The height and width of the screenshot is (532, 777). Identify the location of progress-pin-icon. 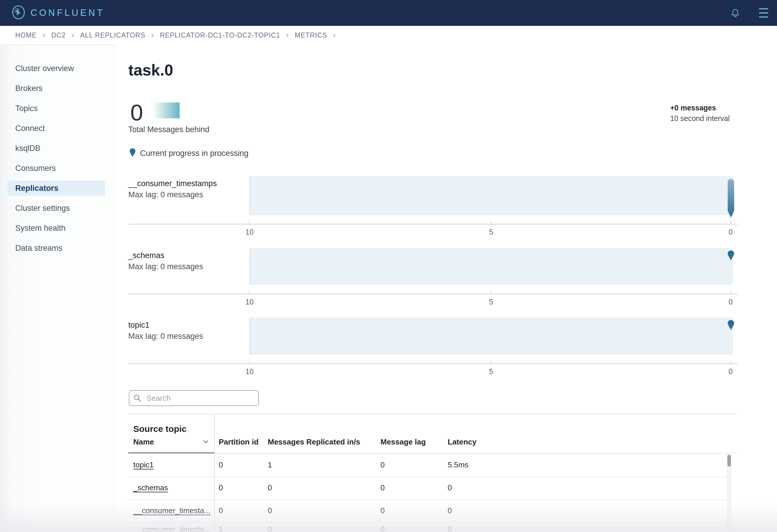
(132, 153).